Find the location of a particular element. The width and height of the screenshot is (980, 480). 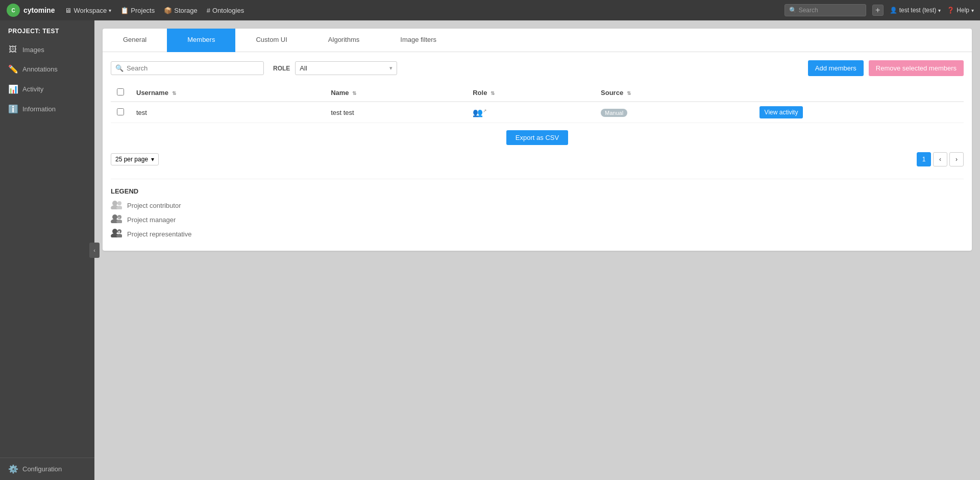

nav-storage: 📦 Storage is located at coordinates (181, 10).